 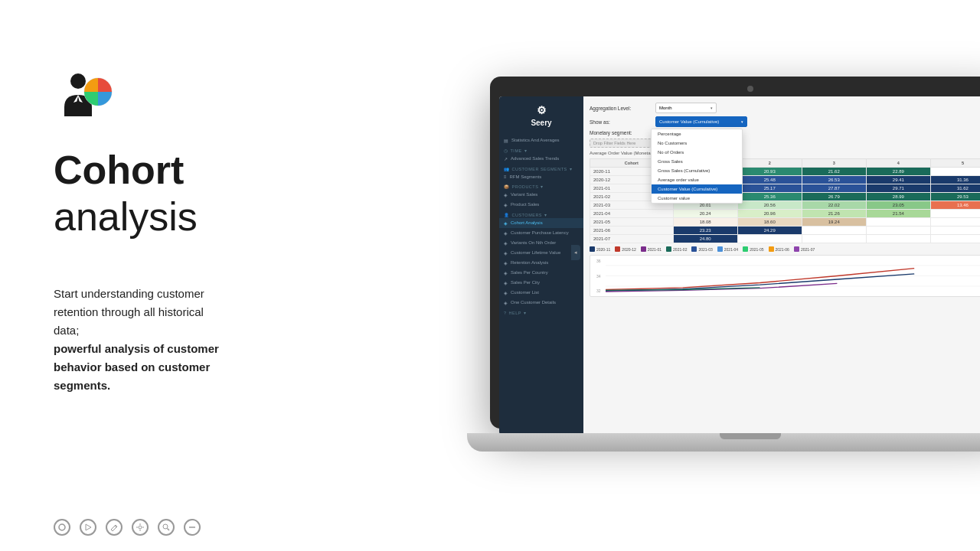 I want to click on table-cell: 20.96, so click(x=769, y=214).